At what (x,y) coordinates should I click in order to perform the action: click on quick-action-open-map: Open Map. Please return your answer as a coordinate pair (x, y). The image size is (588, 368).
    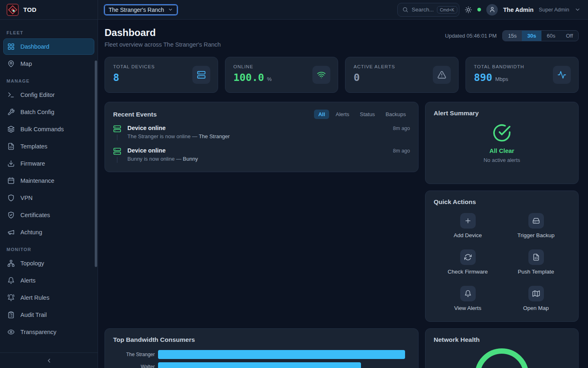
    Looking at the image, I should click on (536, 298).